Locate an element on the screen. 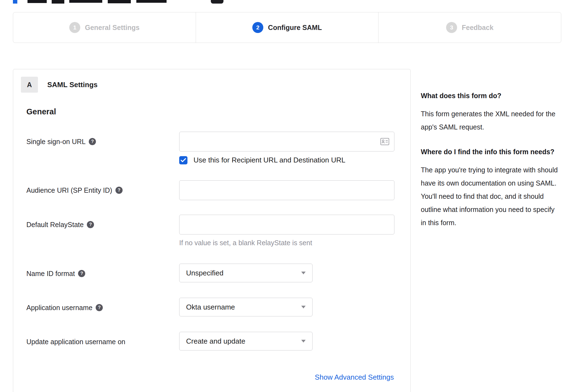 The image size is (575, 392). field-label: Audience URI (SP Entity ID) ? is located at coordinates (103, 190).